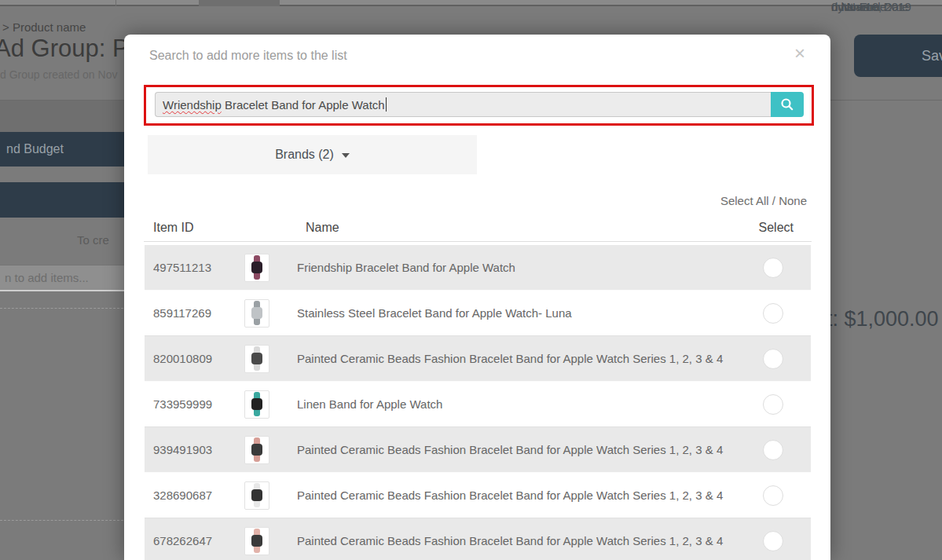  What do you see at coordinates (313, 155) in the screenshot?
I see `brands-filter-dropdown: Brands (2)` at bounding box center [313, 155].